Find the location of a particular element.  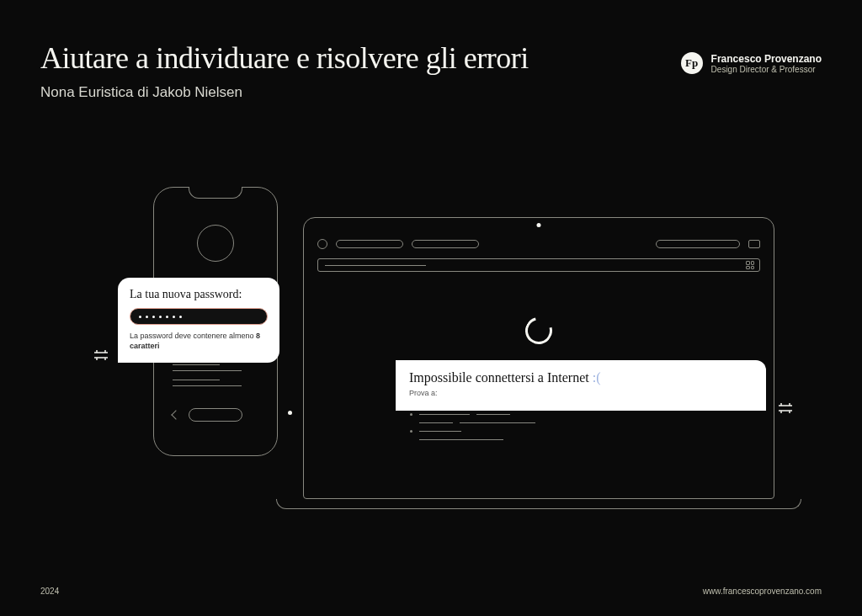

author-logo-icon: Fp is located at coordinates (692, 63).